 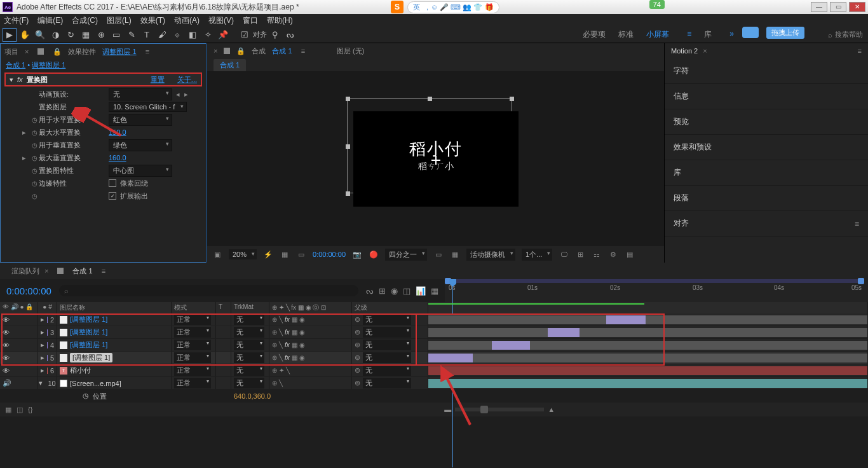 What do you see at coordinates (230, 65) in the screenshot?
I see `flowchart-tab: 合成 1` at bounding box center [230, 65].